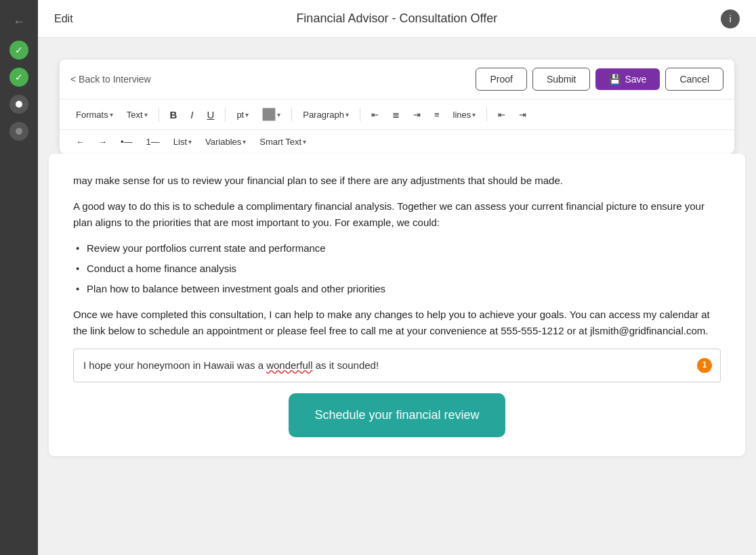 The width and height of the screenshot is (756, 555). I want to click on personalized-text-start: I hope your honeymoon in Hawaii was a, so click(175, 365).